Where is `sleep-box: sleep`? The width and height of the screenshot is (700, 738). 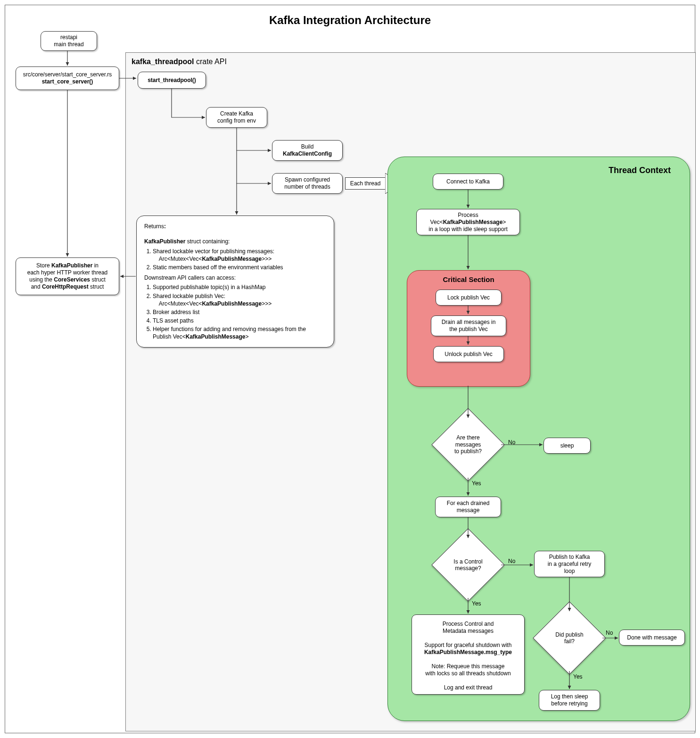 sleep-box: sleep is located at coordinates (567, 446).